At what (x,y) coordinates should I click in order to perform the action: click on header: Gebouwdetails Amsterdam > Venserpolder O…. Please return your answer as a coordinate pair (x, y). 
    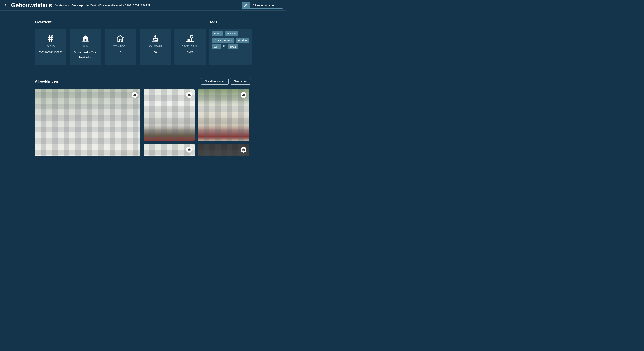
    Looking at the image, I should click on (143, 5).